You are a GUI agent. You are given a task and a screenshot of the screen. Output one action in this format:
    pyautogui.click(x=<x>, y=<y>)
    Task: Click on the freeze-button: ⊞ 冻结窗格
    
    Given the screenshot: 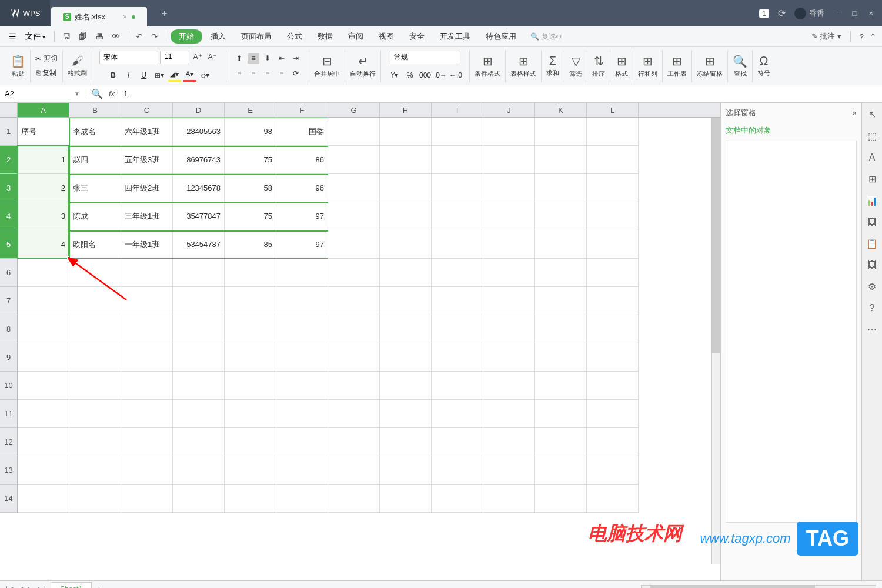 What is the action you would take?
    pyautogui.click(x=710, y=66)
    